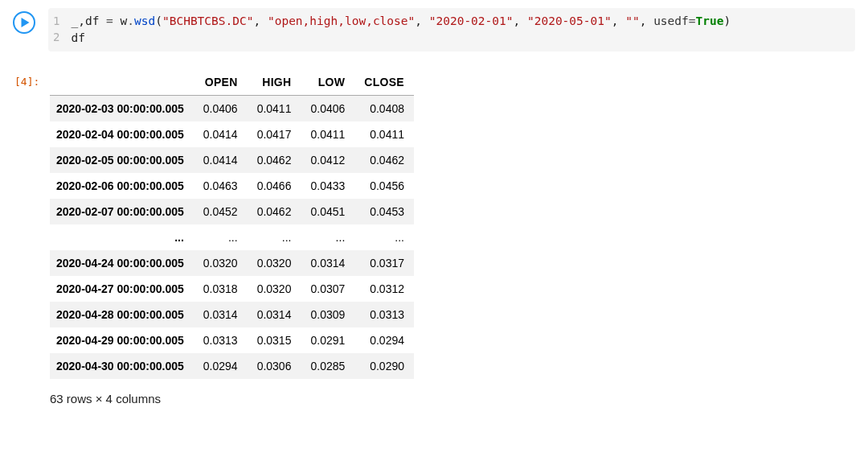 The image size is (868, 461). Describe the element at coordinates (275, 134) in the screenshot. I see `cell-value: 0.0417` at that location.